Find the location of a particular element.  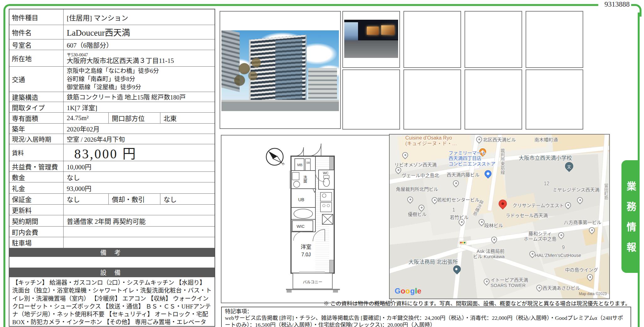

photo-exterior is located at coordinates (280, 70).